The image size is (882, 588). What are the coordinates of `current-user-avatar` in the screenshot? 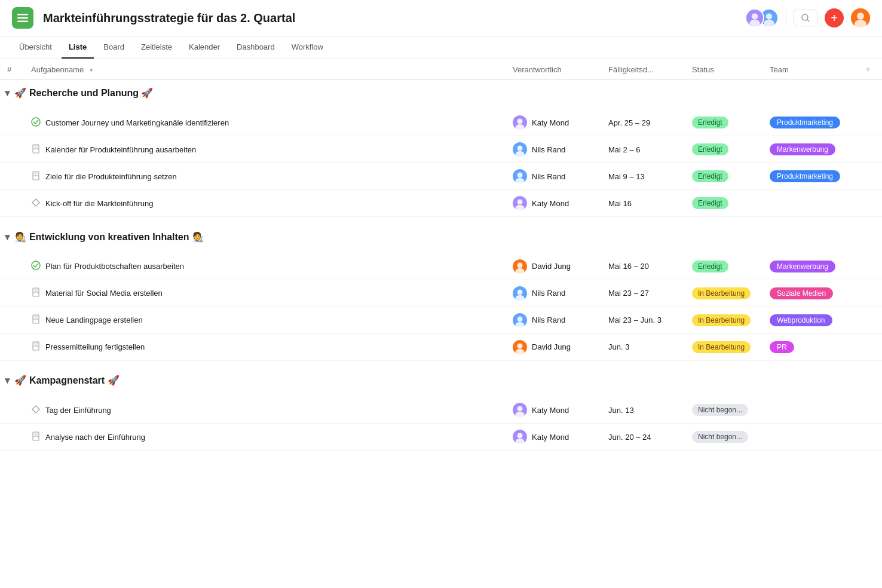 It's located at (860, 18).